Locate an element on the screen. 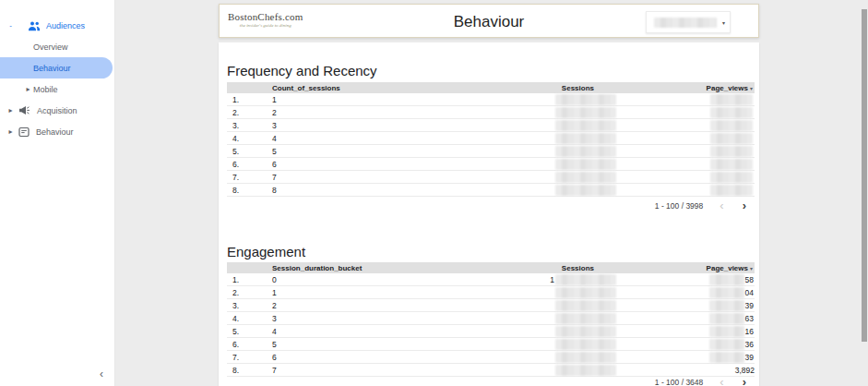 The height and width of the screenshot is (386, 868). row-index: 7. is located at coordinates (247, 357).